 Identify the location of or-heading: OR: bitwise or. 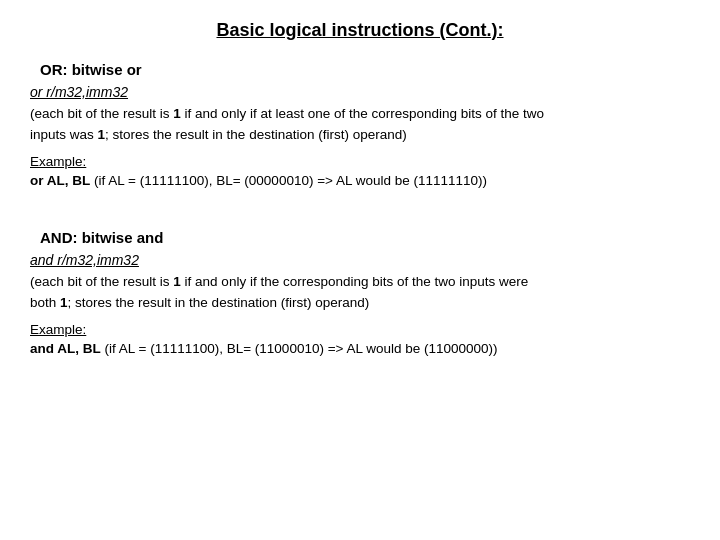
(365, 70).